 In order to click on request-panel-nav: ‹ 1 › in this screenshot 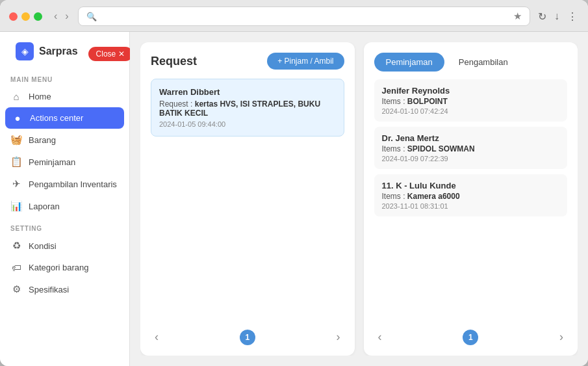, I will do `click(248, 334)`.